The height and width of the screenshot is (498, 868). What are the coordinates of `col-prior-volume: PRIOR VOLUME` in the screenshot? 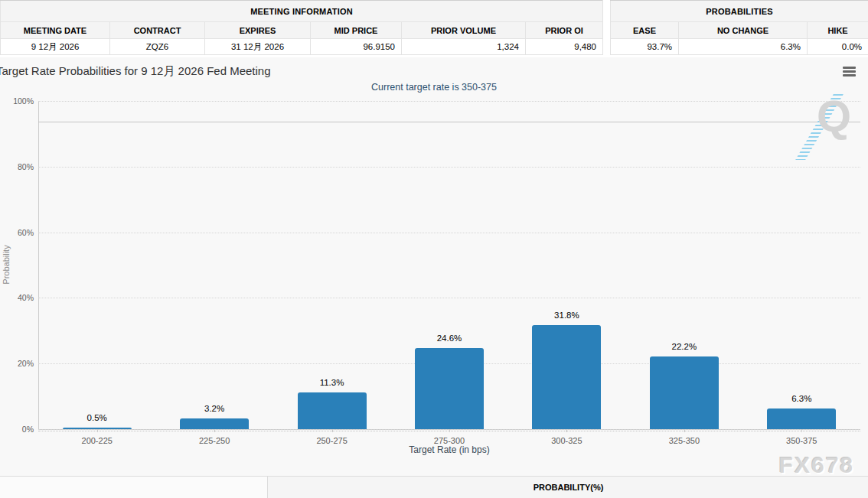 It's located at (464, 31).